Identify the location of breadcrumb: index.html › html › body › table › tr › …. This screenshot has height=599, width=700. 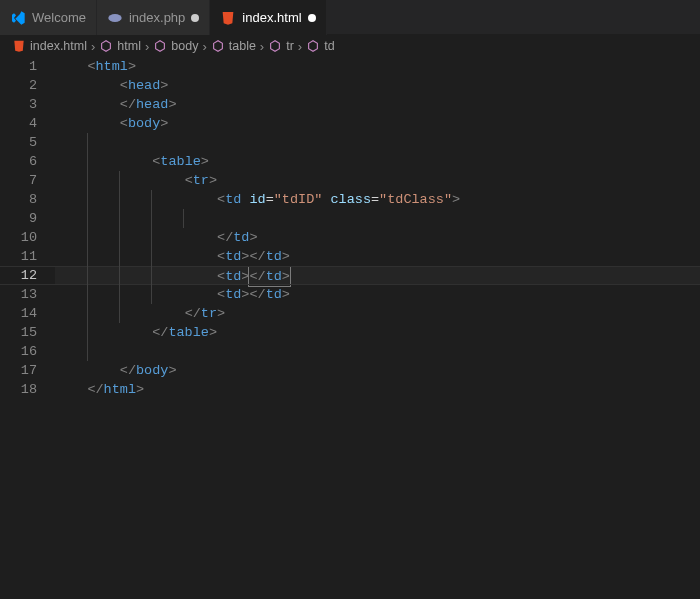
(350, 46).